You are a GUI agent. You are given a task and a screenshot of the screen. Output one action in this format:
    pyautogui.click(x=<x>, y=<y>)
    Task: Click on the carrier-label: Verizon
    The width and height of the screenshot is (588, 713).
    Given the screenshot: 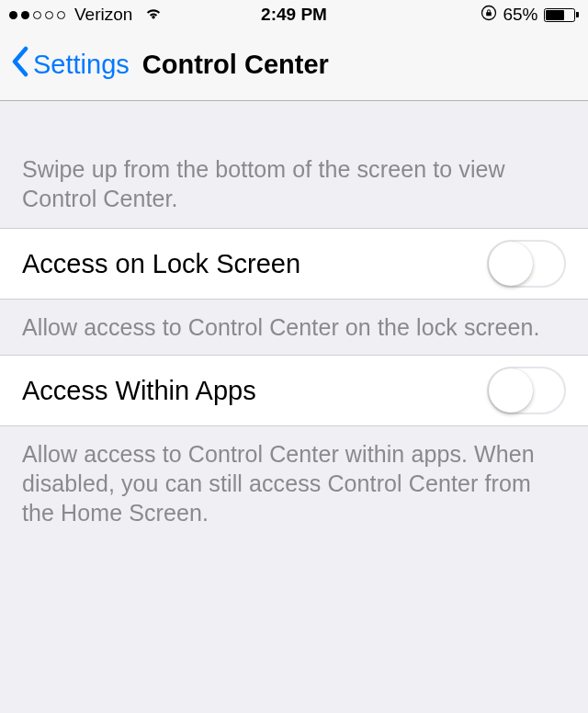 What is the action you would take?
    pyautogui.click(x=103, y=15)
    